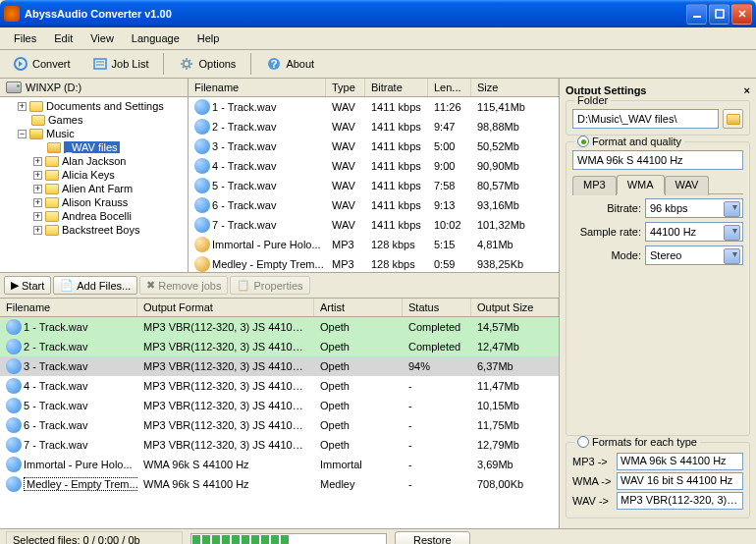 Image resolution: width=756 pixels, height=544 pixels. I want to click on about-button: ?About, so click(291, 64).